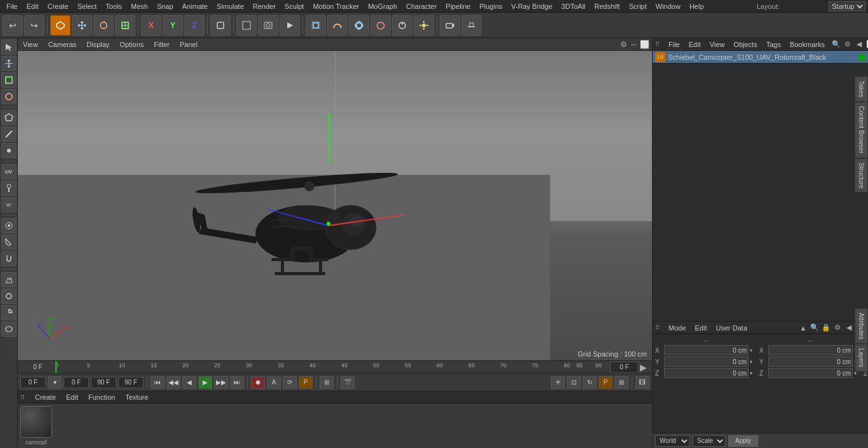 The image size is (868, 448). Describe the element at coordinates (811, 362) in the screenshot. I see `attr-y-size-input` at that location.